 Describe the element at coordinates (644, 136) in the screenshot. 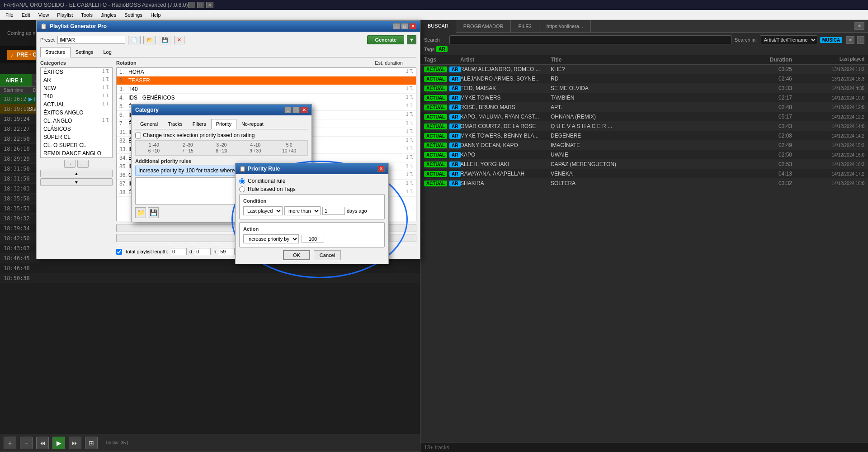

I see `track-row: ACTUAL AR MYKE TOWERS, BENNY BLA... DEGE…` at that location.